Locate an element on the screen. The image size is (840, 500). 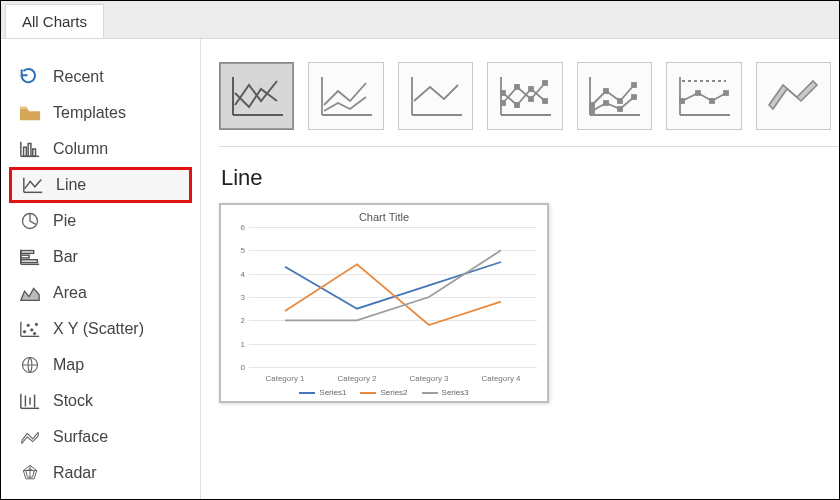
chart-plot-area: 0123456Category 1Category 2Category 3Cat… is located at coordinates (393, 297).